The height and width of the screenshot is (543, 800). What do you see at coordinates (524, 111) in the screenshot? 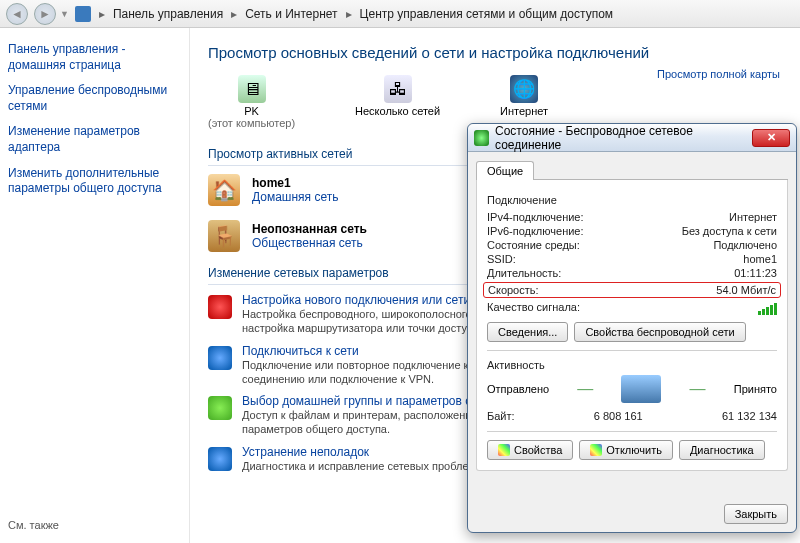
I see `map-internet-label: Интернет` at bounding box center [524, 111].